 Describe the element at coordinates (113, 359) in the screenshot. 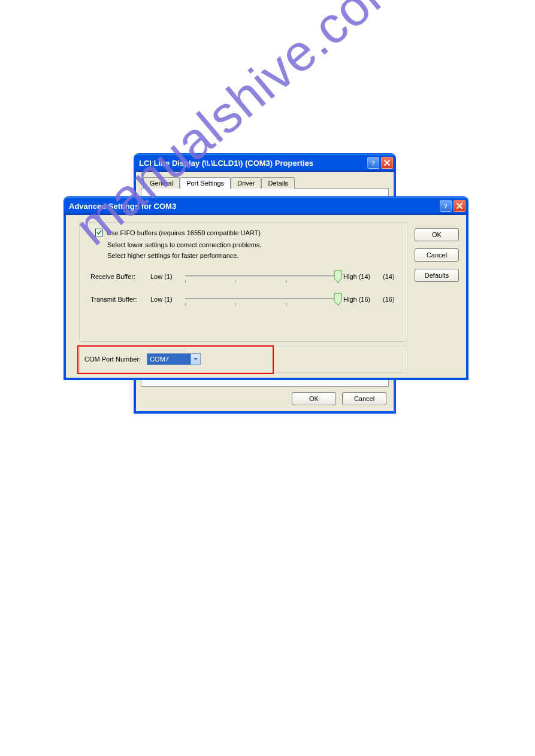

I see `com-port-label: COM Port Number:` at that location.